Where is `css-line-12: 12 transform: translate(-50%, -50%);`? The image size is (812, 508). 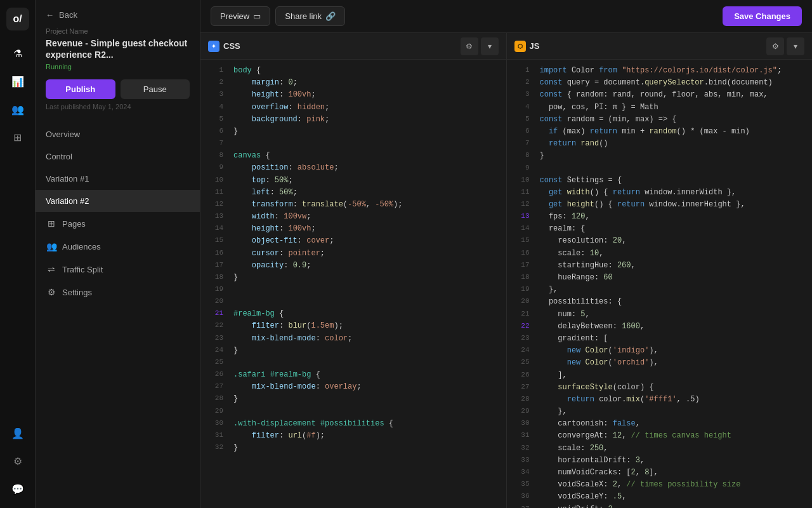 css-line-12: 12 transform: translate(-50%, -50%); is located at coordinates (353, 204).